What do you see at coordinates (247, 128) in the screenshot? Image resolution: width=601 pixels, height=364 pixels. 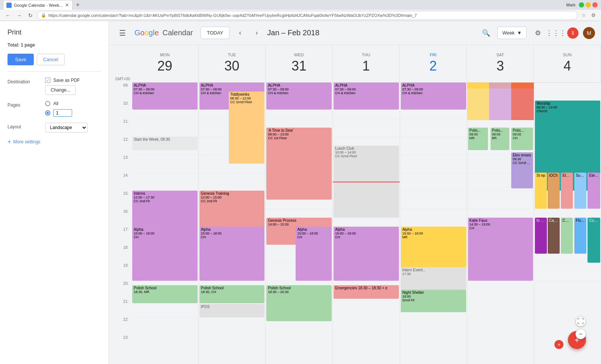 I see `event-tue-tiddly: Tiddlywinks 08:30 – 12:00 CC Grnd Floor` at bounding box center [247, 128].